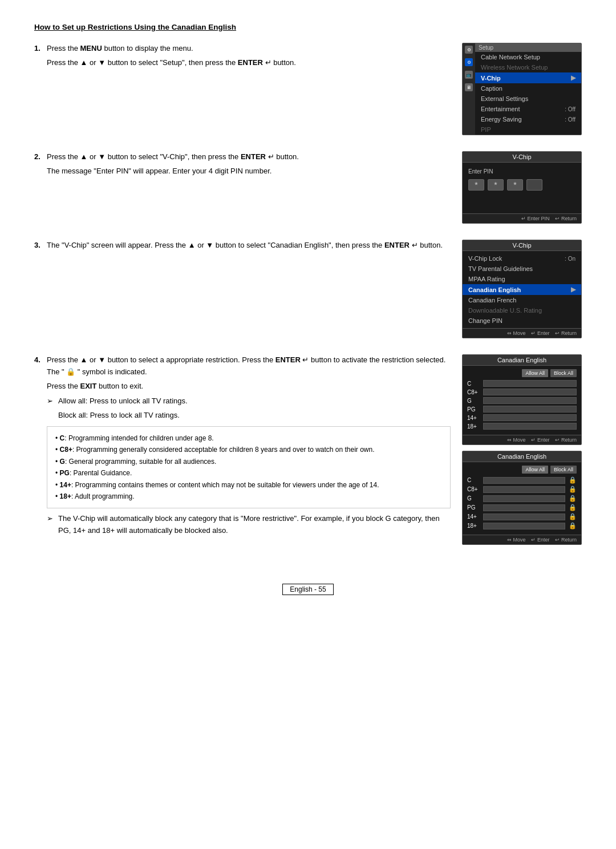 The image size is (616, 849). I want to click on footer-move: ⇔ Move, so click(517, 333).